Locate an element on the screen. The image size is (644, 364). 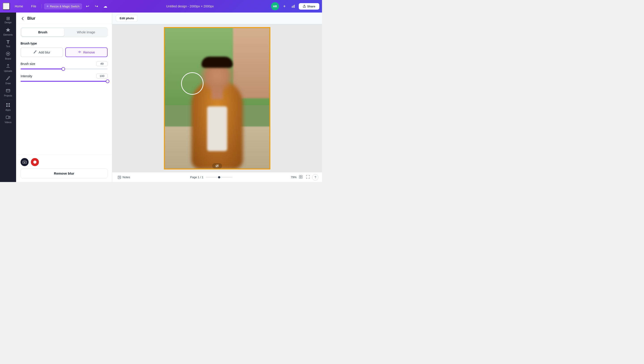
draw-icon is located at coordinates (8, 79).